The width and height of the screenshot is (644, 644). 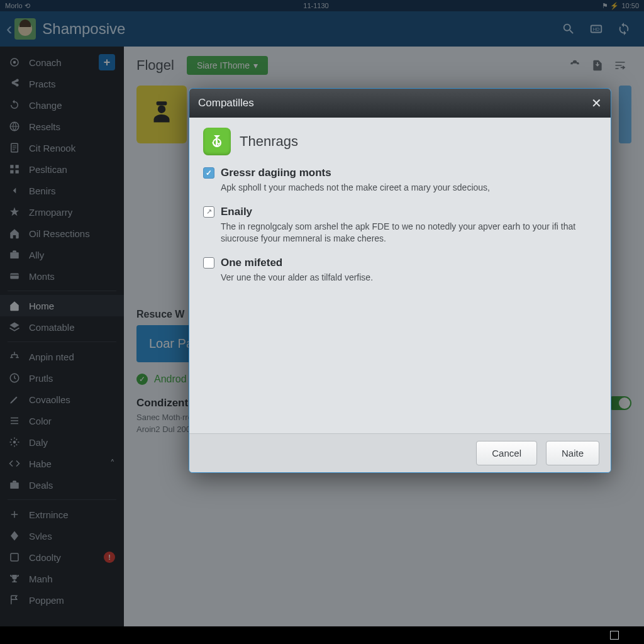 What do you see at coordinates (62, 378) in the screenshot?
I see `sidebar-item-prutls: Prutls` at bounding box center [62, 378].